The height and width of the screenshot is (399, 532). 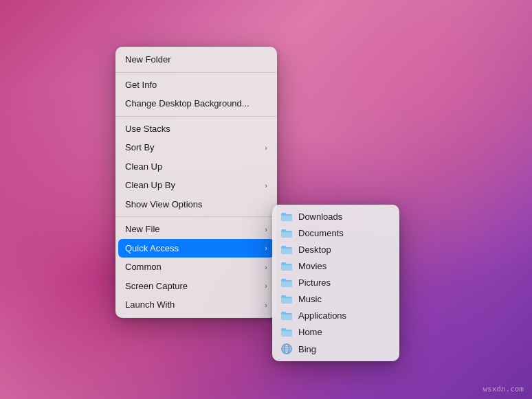 I want to click on pictures-folder-icon, so click(x=287, y=282).